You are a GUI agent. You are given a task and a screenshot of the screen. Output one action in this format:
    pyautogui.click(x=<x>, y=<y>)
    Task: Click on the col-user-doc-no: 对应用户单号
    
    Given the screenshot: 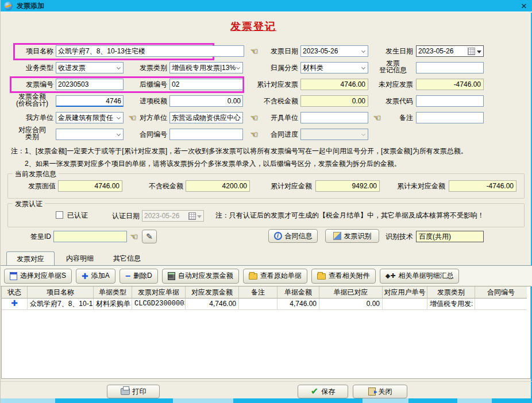 What is the action you would take?
    pyautogui.click(x=405, y=293)
    